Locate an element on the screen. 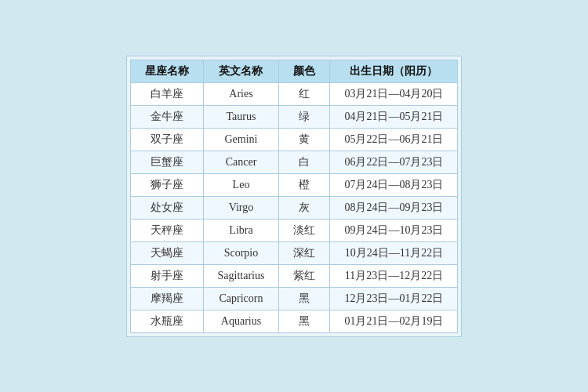 The height and width of the screenshot is (392, 588). table-header-row: 星座名称 英文名称 颜色 出生日期（阳历） is located at coordinates (294, 71).